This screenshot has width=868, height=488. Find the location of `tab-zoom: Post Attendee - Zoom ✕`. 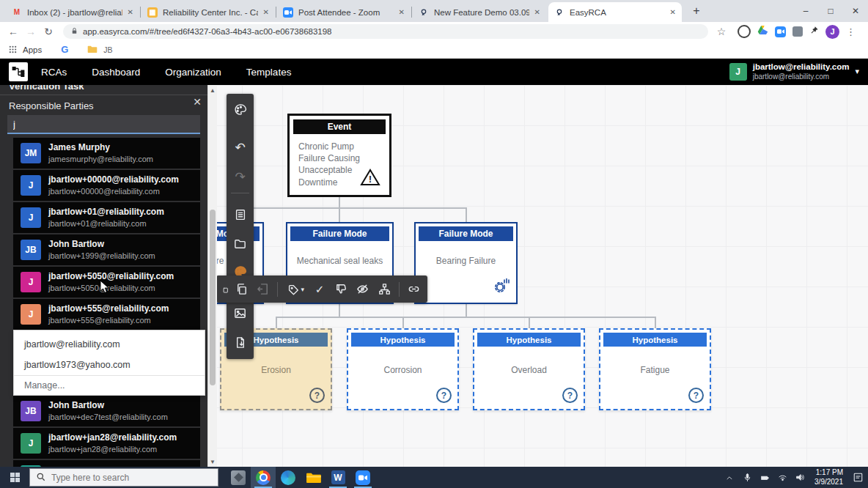

tab-zoom: Post Attendee - Zoom ✕ is located at coordinates (344, 12).